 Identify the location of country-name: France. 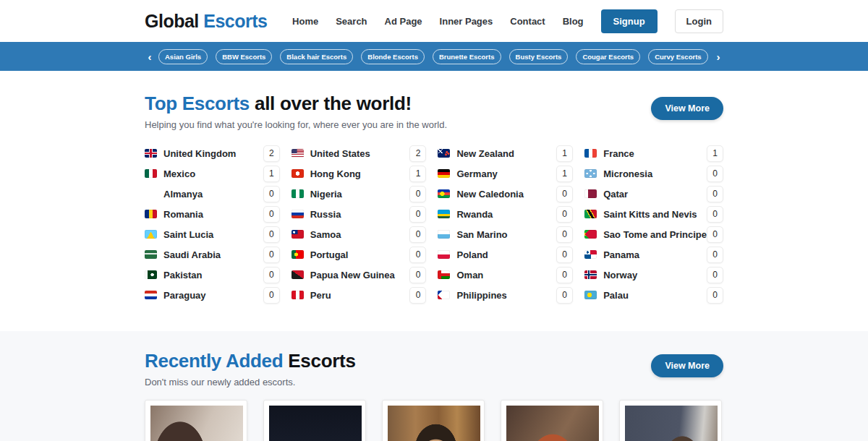
(619, 153).